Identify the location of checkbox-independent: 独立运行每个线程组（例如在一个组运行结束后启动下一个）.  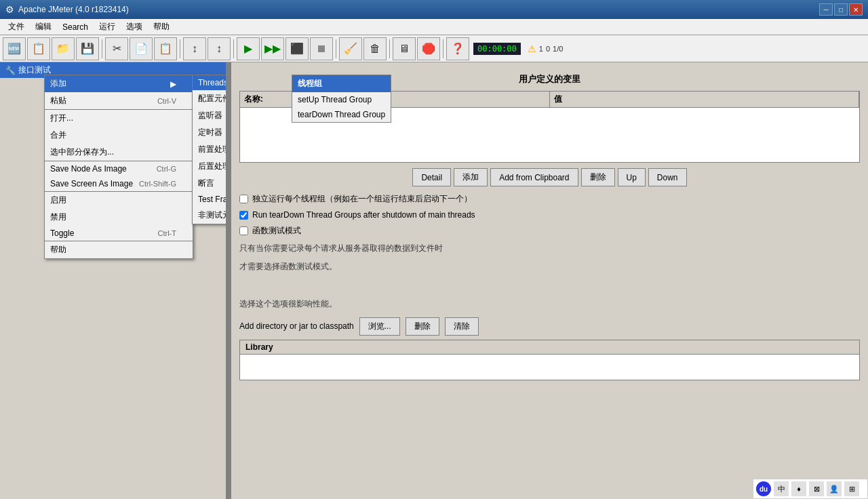
(549, 199).